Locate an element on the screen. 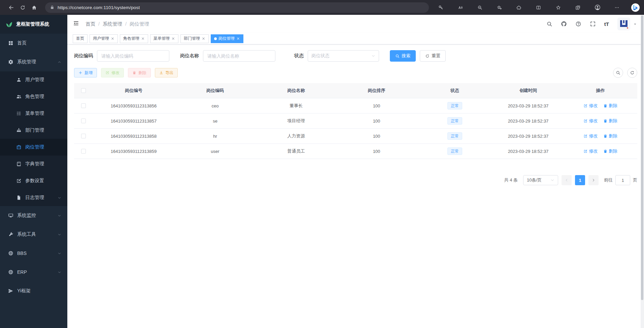 The image size is (644, 328). sidebar-toggle-icon is located at coordinates (77, 24).